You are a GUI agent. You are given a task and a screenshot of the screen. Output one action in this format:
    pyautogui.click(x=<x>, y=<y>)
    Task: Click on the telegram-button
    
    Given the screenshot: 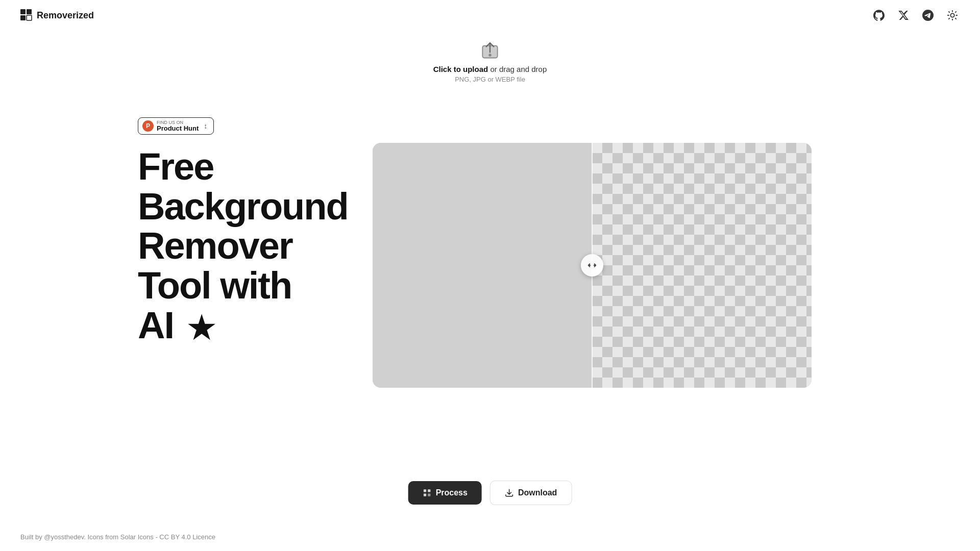 What is the action you would take?
    pyautogui.click(x=928, y=15)
    